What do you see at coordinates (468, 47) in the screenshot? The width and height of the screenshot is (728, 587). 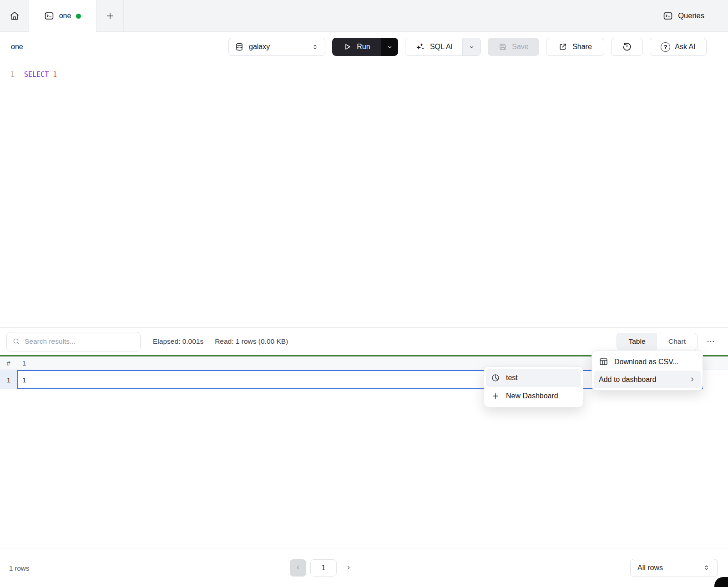 I see `toolbar-controls: galaxy Run` at bounding box center [468, 47].